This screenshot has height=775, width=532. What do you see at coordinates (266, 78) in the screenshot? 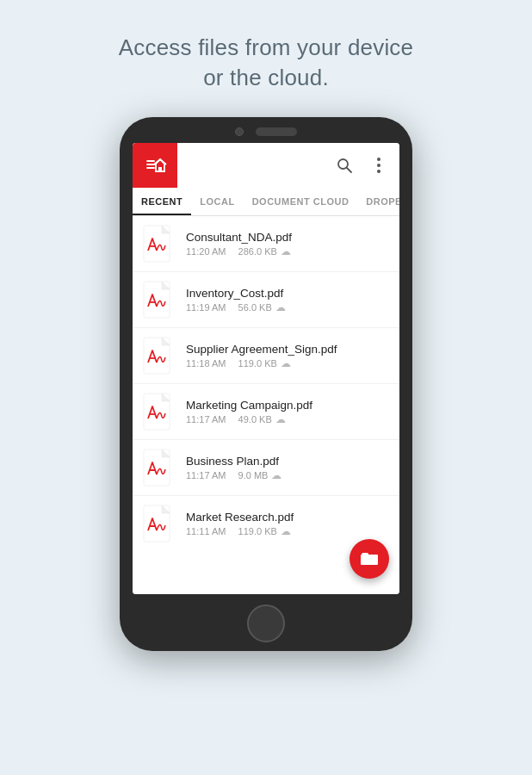
I see `tagline-line2: or the cloud.` at bounding box center [266, 78].